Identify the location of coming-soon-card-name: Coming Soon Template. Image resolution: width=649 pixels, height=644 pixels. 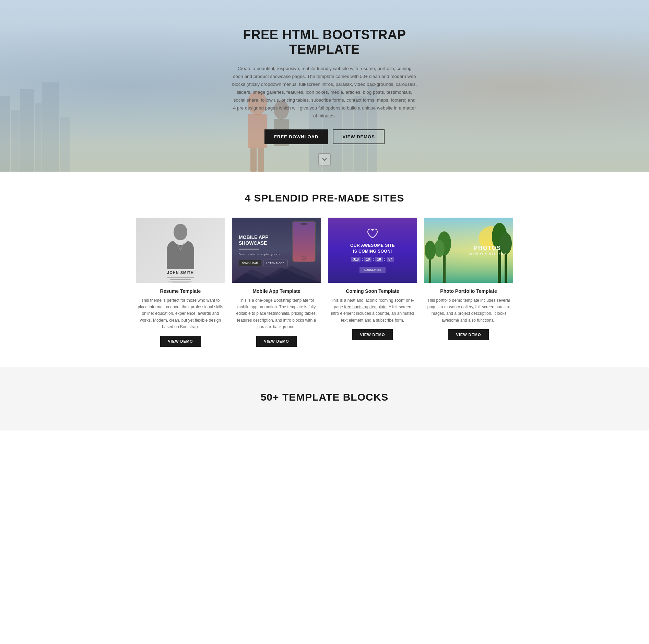
(373, 291).